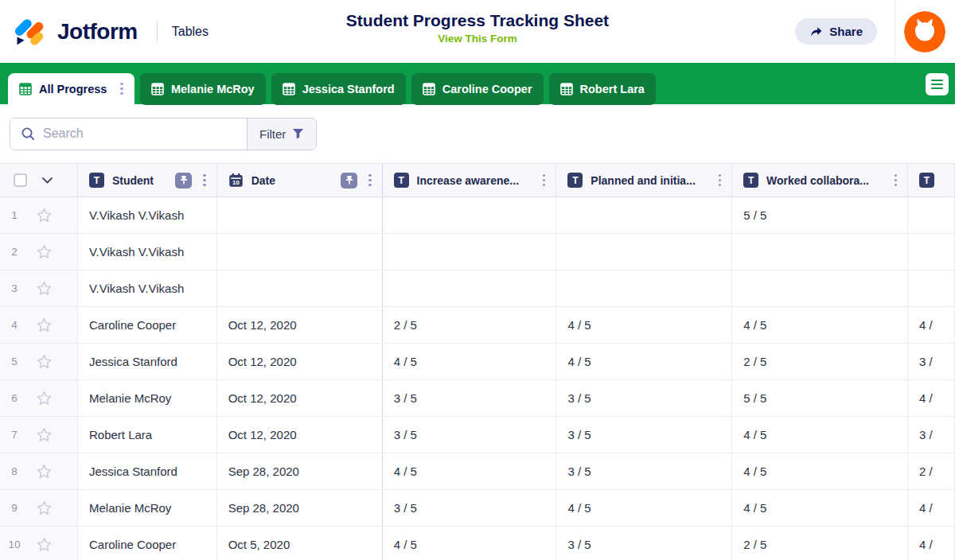 The width and height of the screenshot is (955, 560). What do you see at coordinates (645, 180) in the screenshot?
I see `column-header-planned-and-initia: TPlanned and initia...` at bounding box center [645, 180].